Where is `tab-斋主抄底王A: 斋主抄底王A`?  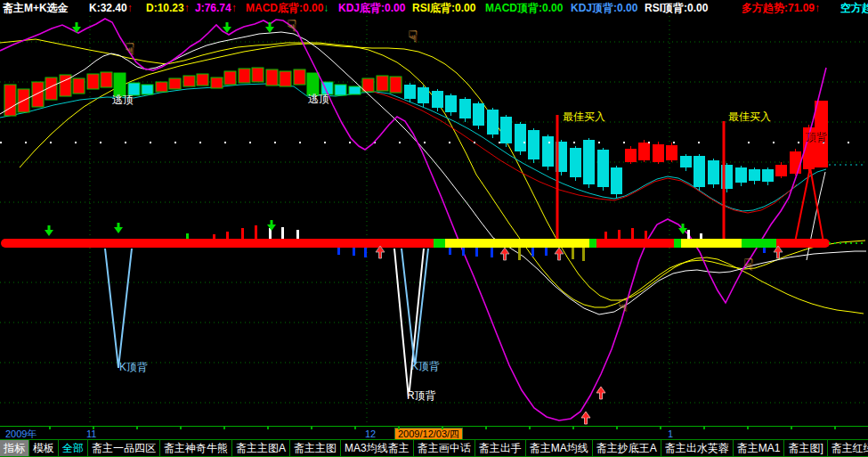
tab-斋主抄底王A: 斋主抄底王A is located at coordinates (627, 448).